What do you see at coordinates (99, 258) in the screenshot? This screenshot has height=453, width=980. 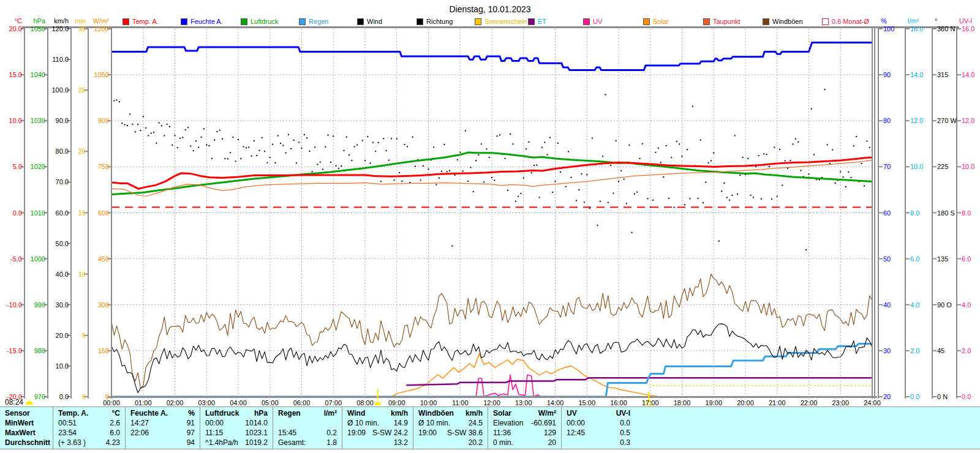 I see `tick-label: 450` at bounding box center [99, 258].